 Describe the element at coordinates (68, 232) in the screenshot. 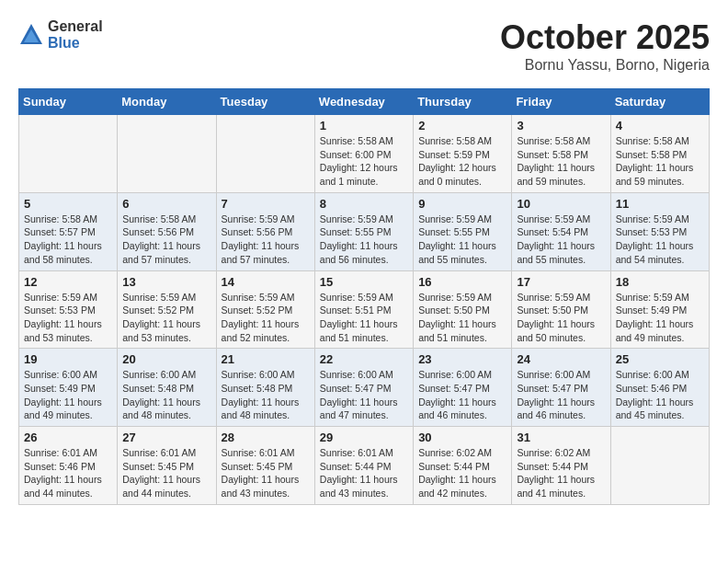

I see `calendar-cell: 5Sunrise: 5:58 AM Sunset: 5:57 PM Daylig…` at that location.